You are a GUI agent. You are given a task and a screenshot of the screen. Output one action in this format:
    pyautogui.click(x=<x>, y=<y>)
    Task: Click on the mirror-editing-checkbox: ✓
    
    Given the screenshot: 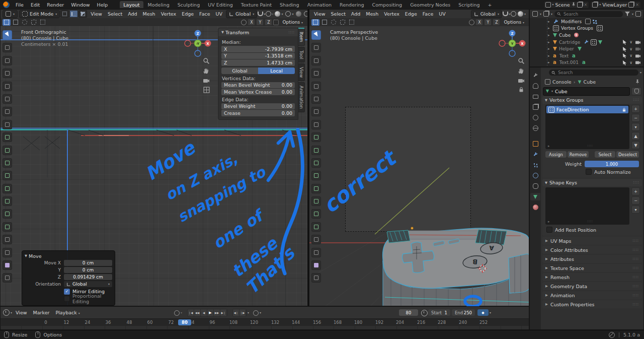 What is the action you would take?
    pyautogui.click(x=67, y=292)
    